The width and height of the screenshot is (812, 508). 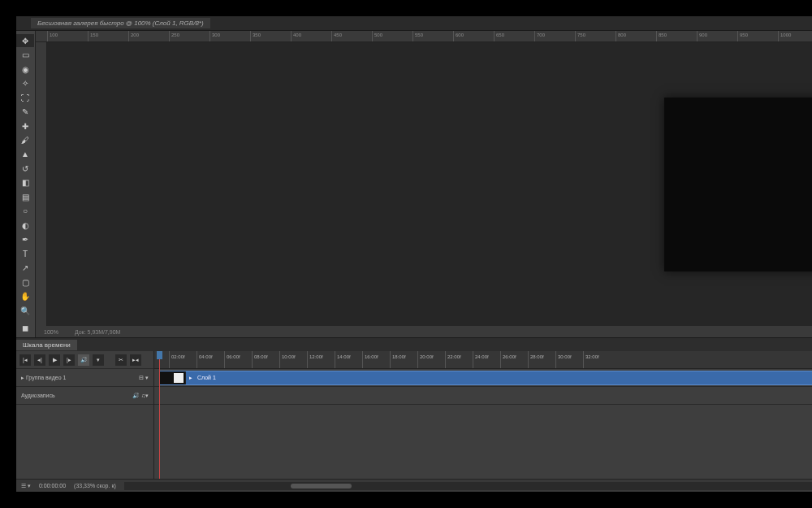 I want to click on timeline-tick: 12:00f, so click(x=321, y=359).